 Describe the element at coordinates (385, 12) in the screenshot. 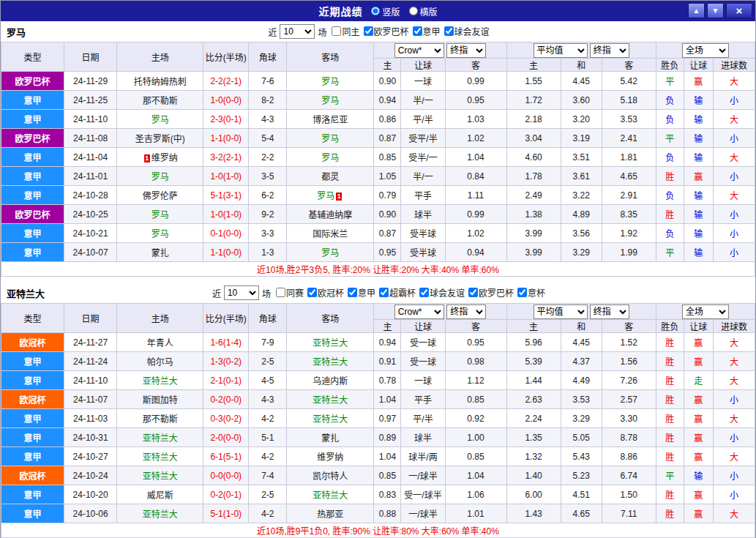

I see `layout-radio-vertical: 竖版` at that location.